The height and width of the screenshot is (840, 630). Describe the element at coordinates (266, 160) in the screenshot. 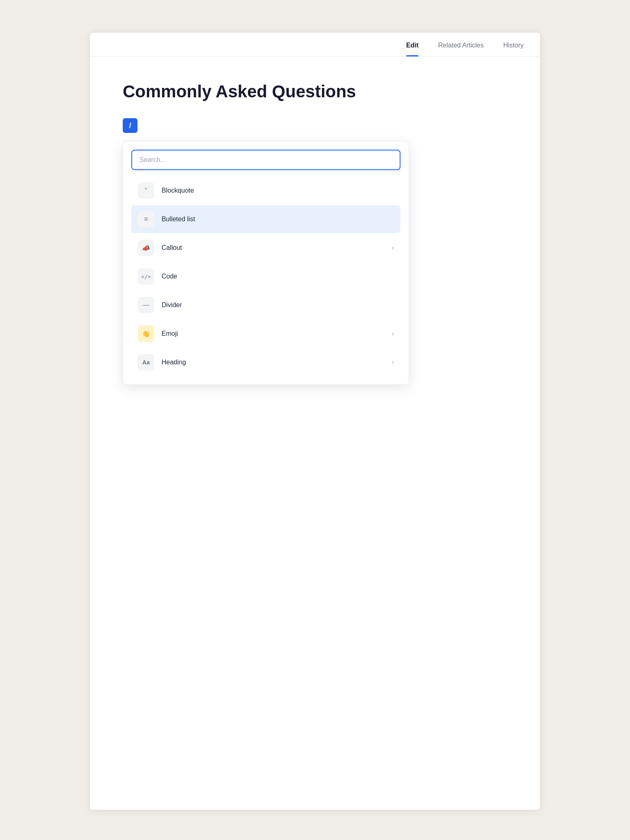

I see `search-input` at that location.